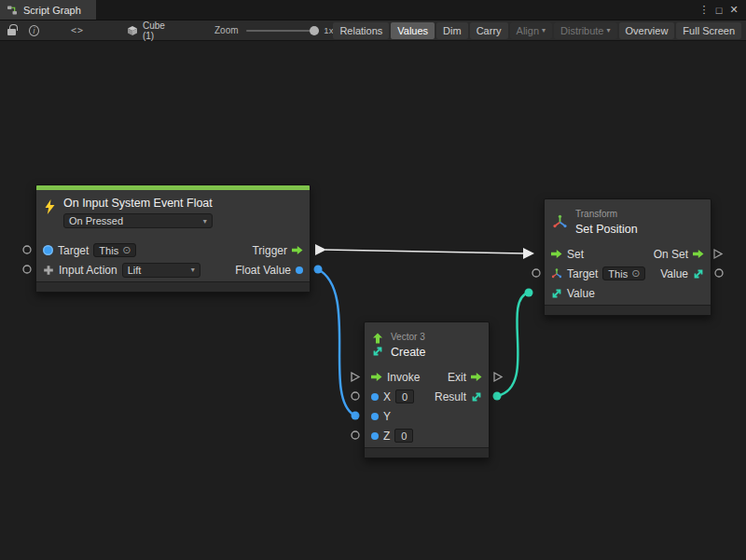 Image resolution: width=746 pixels, height=560 pixels. Describe the element at coordinates (412, 31) in the screenshot. I see `values-button: Values` at that location.